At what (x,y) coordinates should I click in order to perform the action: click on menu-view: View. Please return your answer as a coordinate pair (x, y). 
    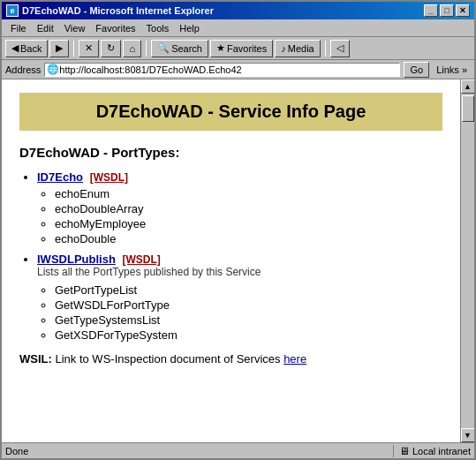
    Looking at the image, I should click on (75, 28).